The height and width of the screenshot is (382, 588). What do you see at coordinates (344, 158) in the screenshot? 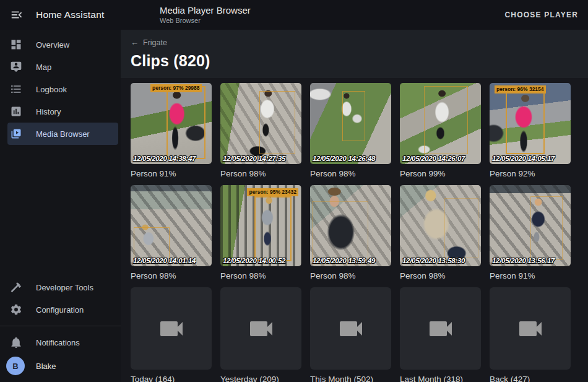
I see `clip-timestamp: 12/05/2020 14:26:48` at bounding box center [344, 158].